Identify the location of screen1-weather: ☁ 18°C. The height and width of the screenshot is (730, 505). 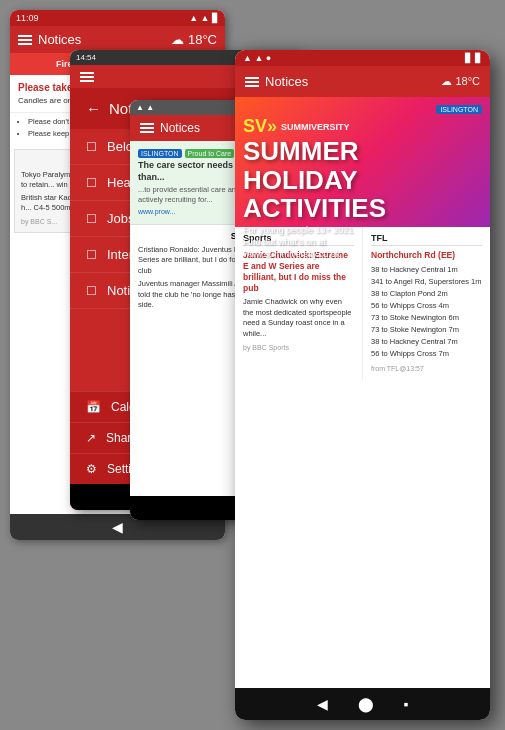
(194, 40).